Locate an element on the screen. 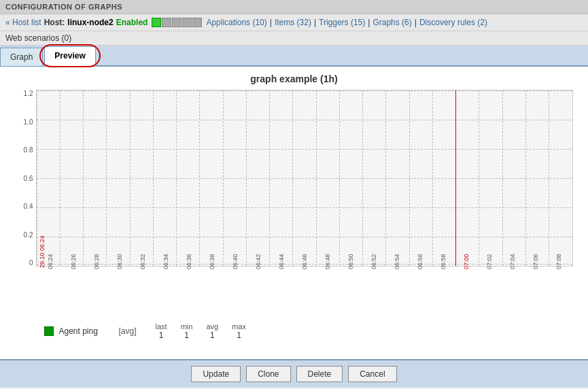  x-label-0: 06:24 is located at coordinates (50, 261).